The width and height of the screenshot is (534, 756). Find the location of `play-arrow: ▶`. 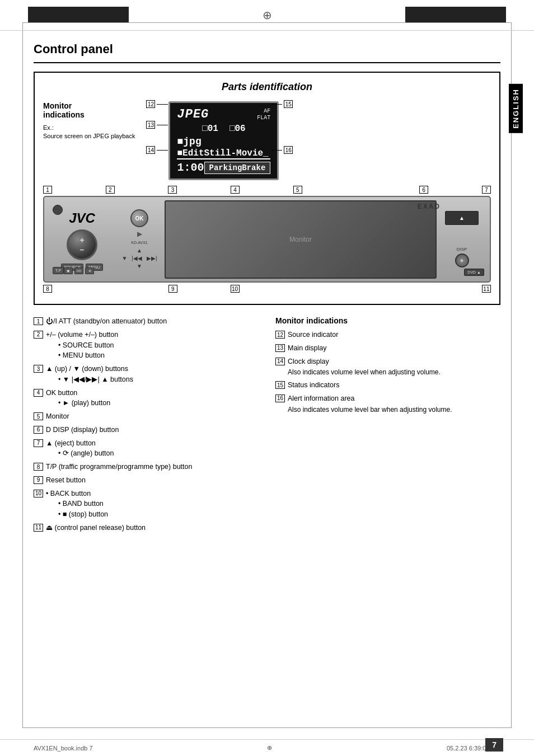

play-arrow: ▶ is located at coordinates (140, 234).